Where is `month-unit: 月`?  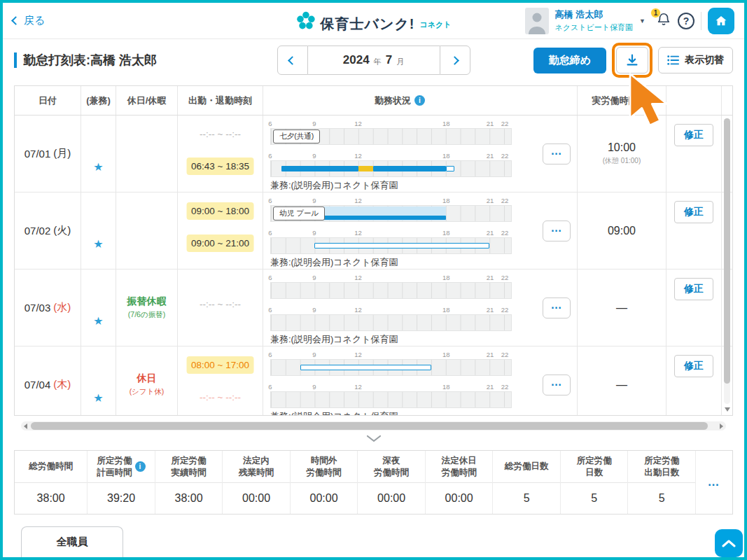 month-unit: 月 is located at coordinates (400, 62).